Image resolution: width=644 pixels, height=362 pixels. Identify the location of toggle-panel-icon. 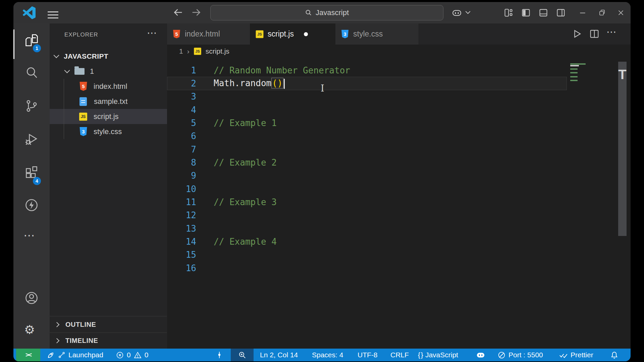
(543, 13).